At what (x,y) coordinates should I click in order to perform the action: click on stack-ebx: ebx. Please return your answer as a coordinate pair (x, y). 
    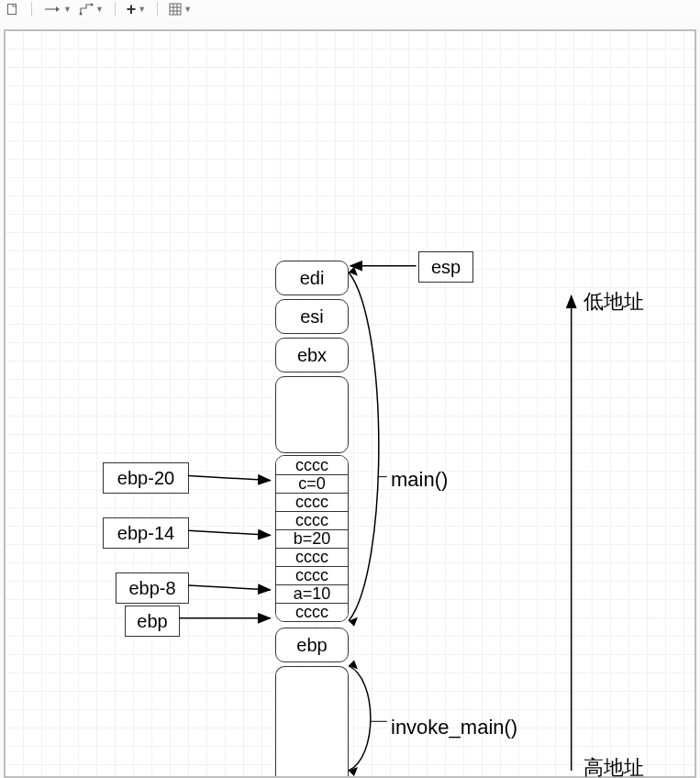
    Looking at the image, I should click on (312, 355).